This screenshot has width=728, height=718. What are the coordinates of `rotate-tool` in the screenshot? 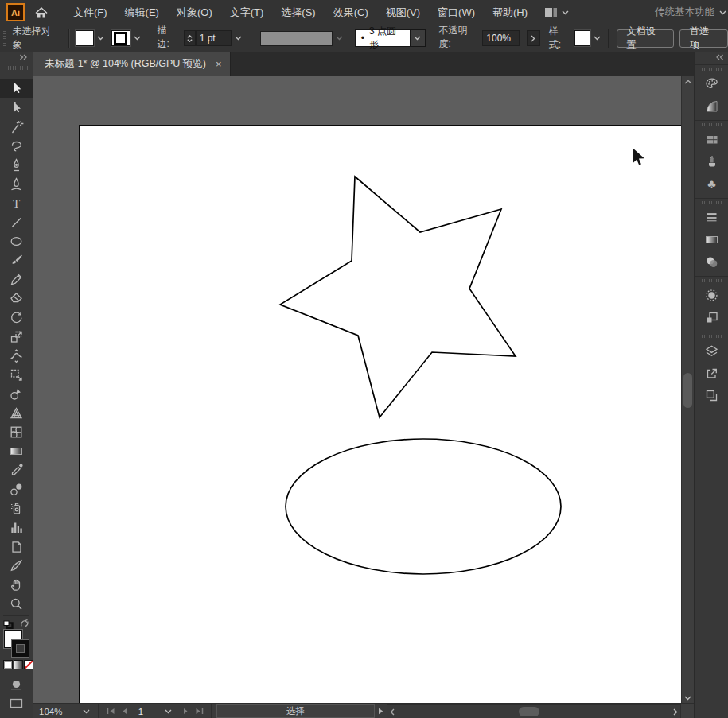 It's located at (16, 317).